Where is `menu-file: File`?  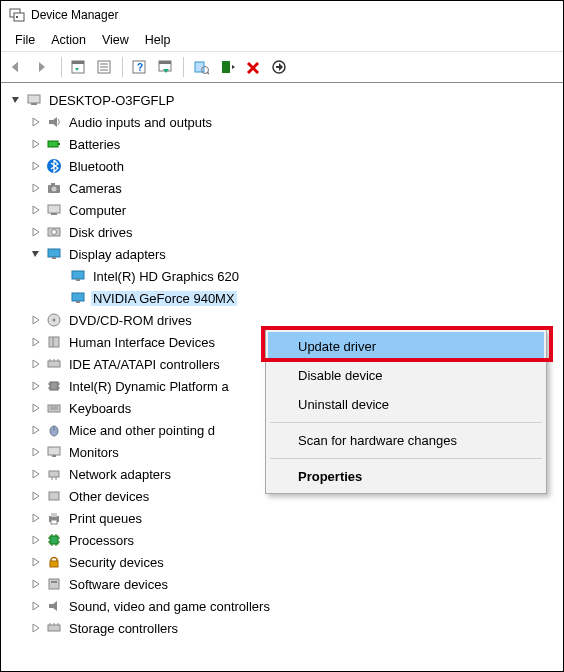 menu-file: File is located at coordinates (25, 40).